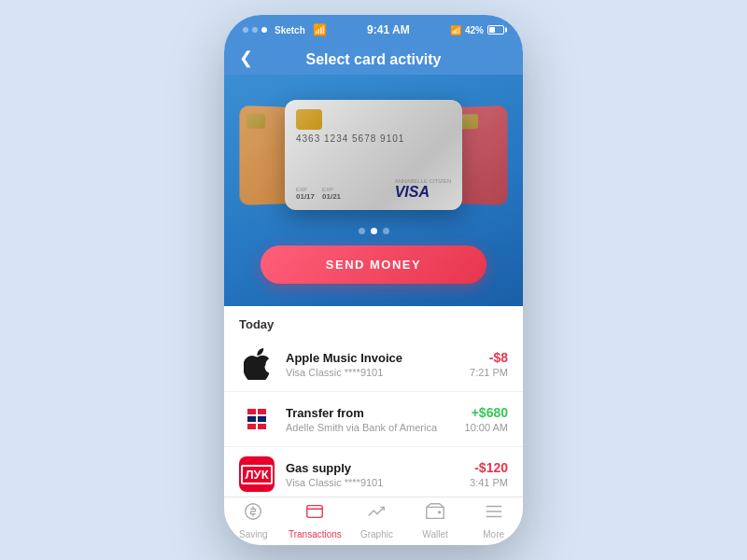 Image resolution: width=747 pixels, height=560 pixels. Describe the element at coordinates (377, 469) in the screenshot. I see `tx-gas-name: Gas supply` at that location.